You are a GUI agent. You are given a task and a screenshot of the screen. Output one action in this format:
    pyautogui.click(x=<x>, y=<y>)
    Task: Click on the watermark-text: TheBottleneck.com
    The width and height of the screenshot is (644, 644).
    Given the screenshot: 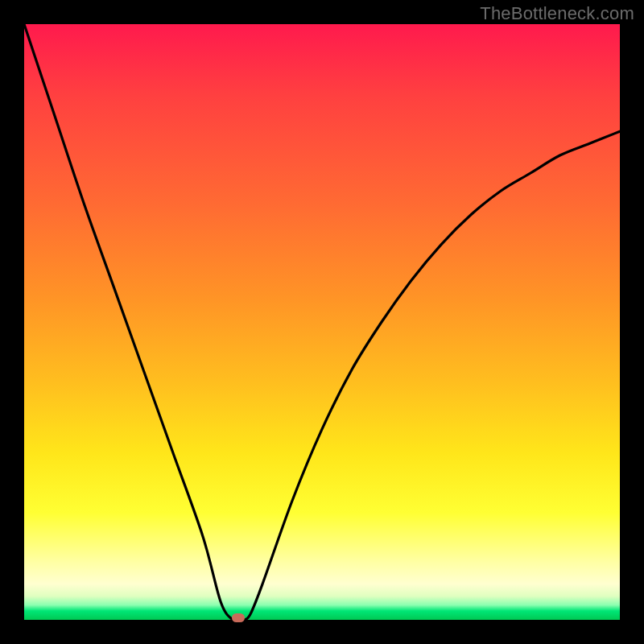 What is the action you would take?
    pyautogui.click(x=557, y=14)
    